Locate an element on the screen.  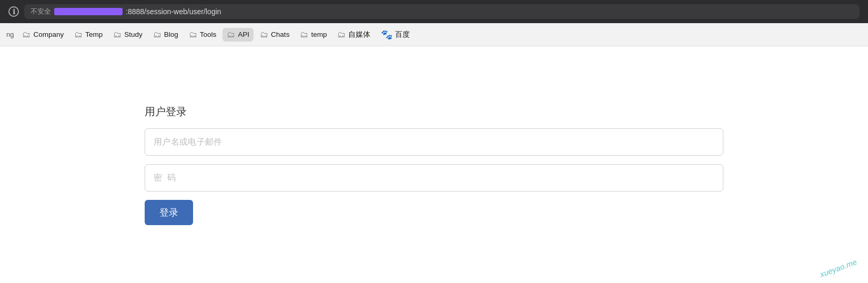
insecure-label: 不安全 is located at coordinates (41, 12).